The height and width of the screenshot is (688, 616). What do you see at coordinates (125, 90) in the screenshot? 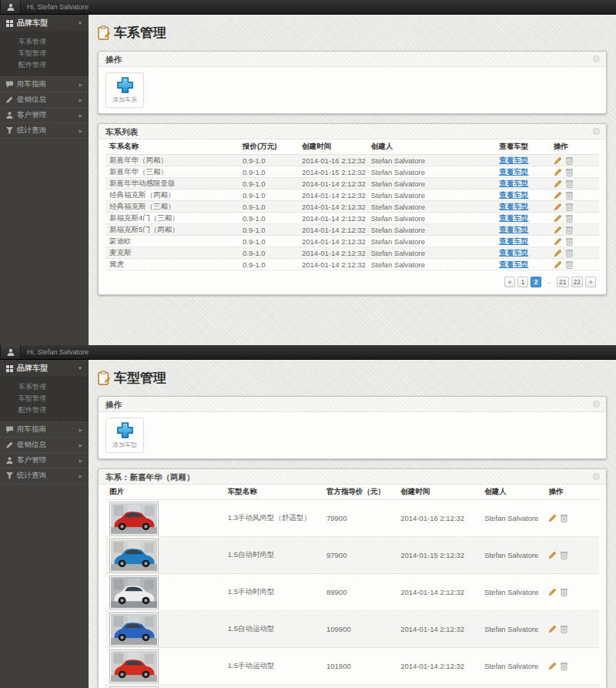
I see `add-series-button: 添加车系` at bounding box center [125, 90].